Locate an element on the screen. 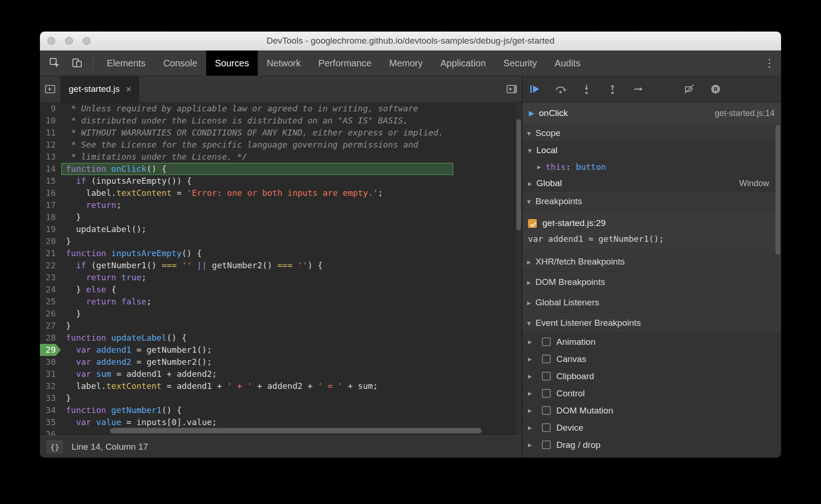 Image resolution: width=821 pixels, height=504 pixels. code-text: if (inputsAreEmpty()) { is located at coordinates (292, 181).